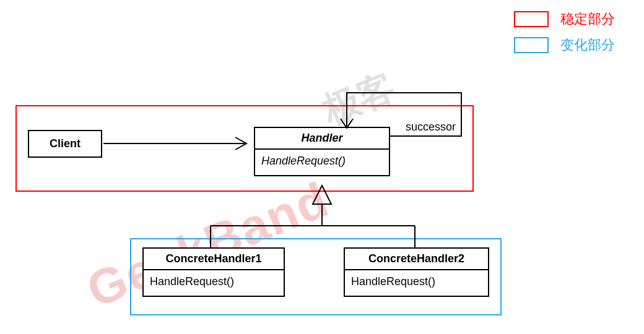 The image size is (644, 334). I want to click on class-concrete-handler-2: ConcreteHandler2 HandleRequest(), so click(416, 272).